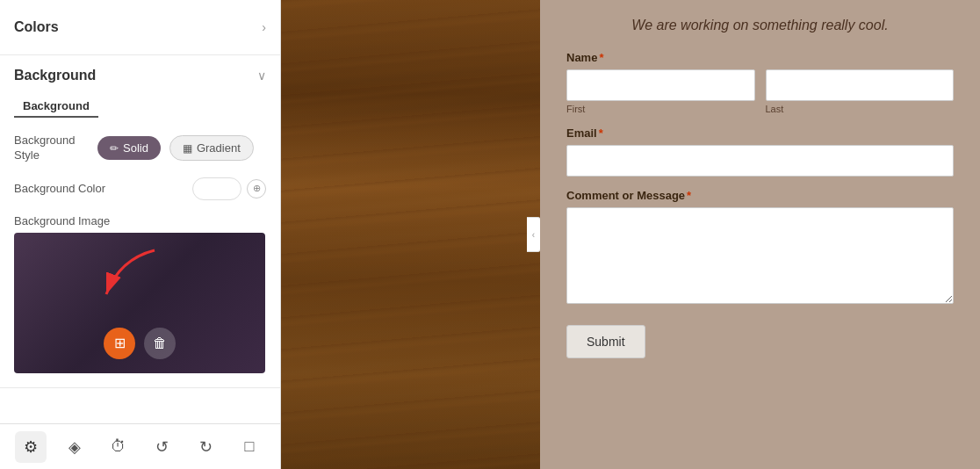 The width and height of the screenshot is (980, 469). Describe the element at coordinates (119, 343) in the screenshot. I see `upload-image-button: ⊞` at that location.